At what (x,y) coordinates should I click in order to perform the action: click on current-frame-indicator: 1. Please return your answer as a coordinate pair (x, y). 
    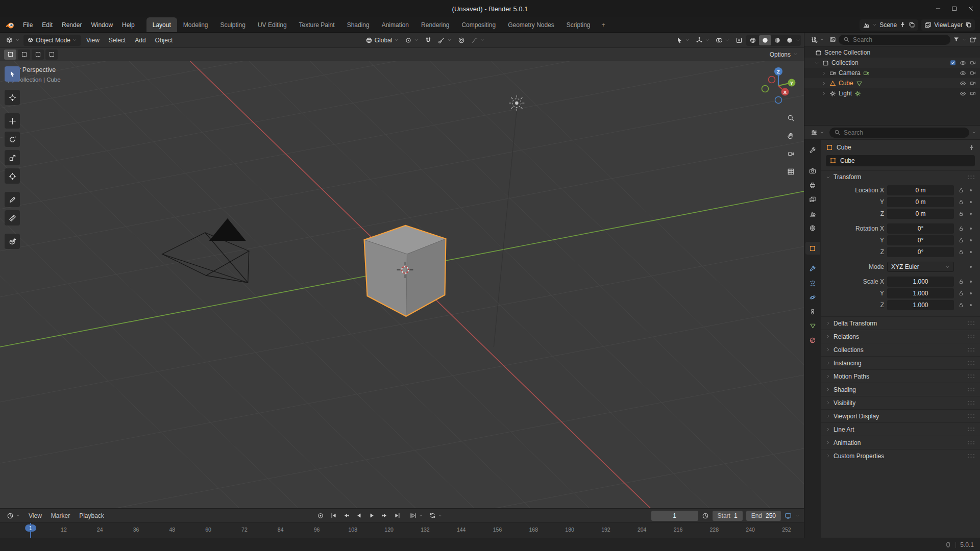
    Looking at the image, I should click on (31, 528).